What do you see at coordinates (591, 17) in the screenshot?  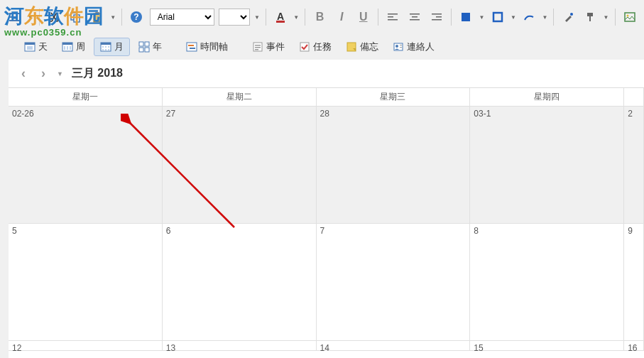 I see `format-painter-button` at bounding box center [591, 17].